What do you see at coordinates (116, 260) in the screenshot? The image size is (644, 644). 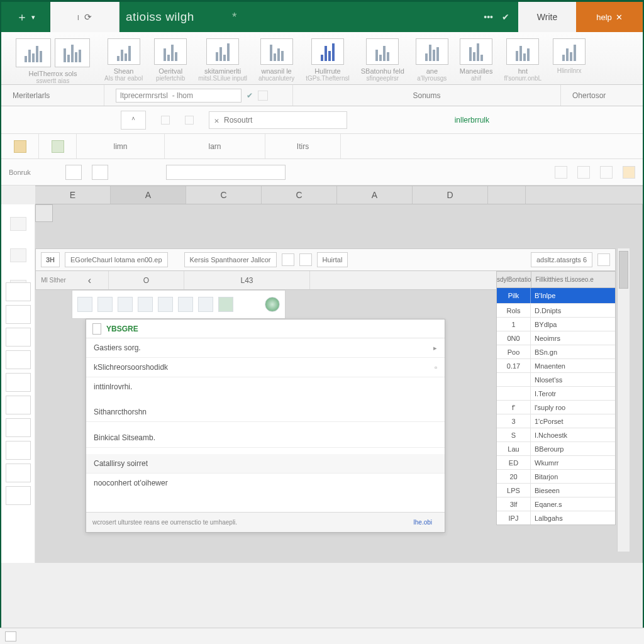 I see `inner-toolbar-button-1: EGorleChaurl lotama en00.ep` at bounding box center [116, 260].